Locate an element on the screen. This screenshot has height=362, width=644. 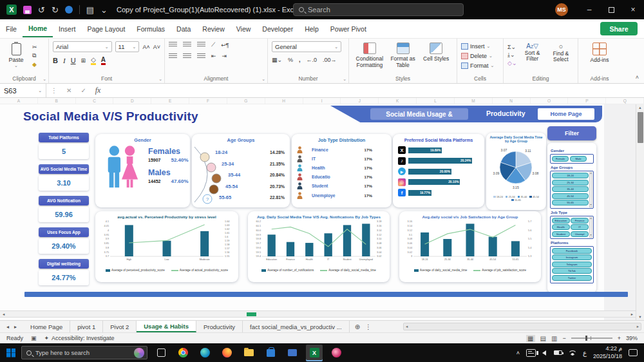
scroll-up-icon: ▴ is located at coordinates (640, 108).